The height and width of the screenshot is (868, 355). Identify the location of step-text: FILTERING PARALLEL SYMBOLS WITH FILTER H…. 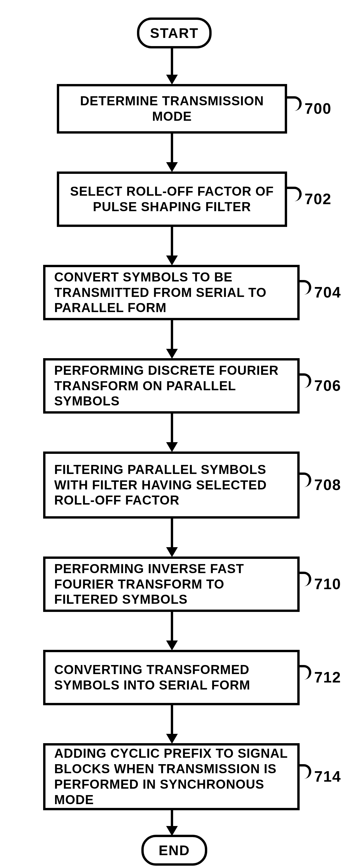
(171, 485).